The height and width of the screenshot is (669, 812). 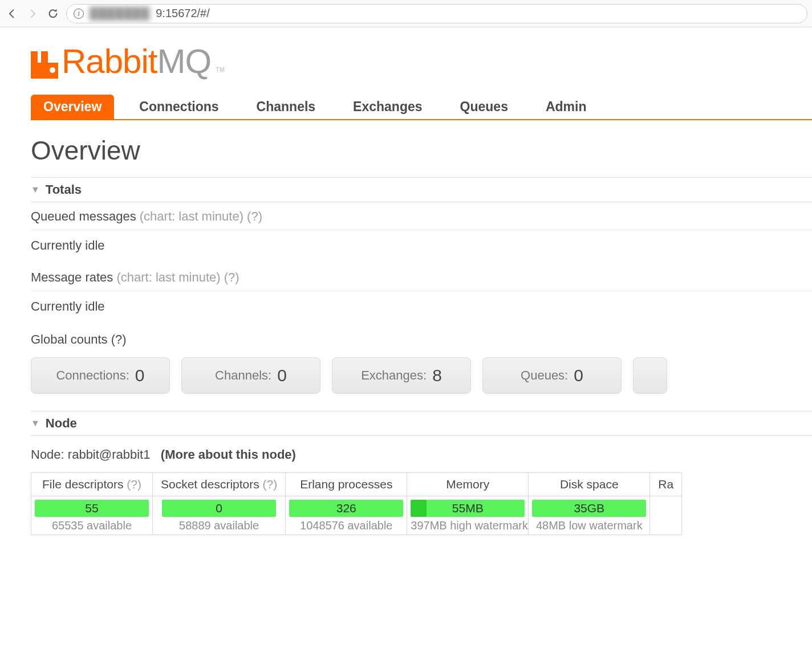 What do you see at coordinates (421, 277) in the screenshot?
I see `message-rates-row: Message rates (chart: last minute) (?)` at bounding box center [421, 277].